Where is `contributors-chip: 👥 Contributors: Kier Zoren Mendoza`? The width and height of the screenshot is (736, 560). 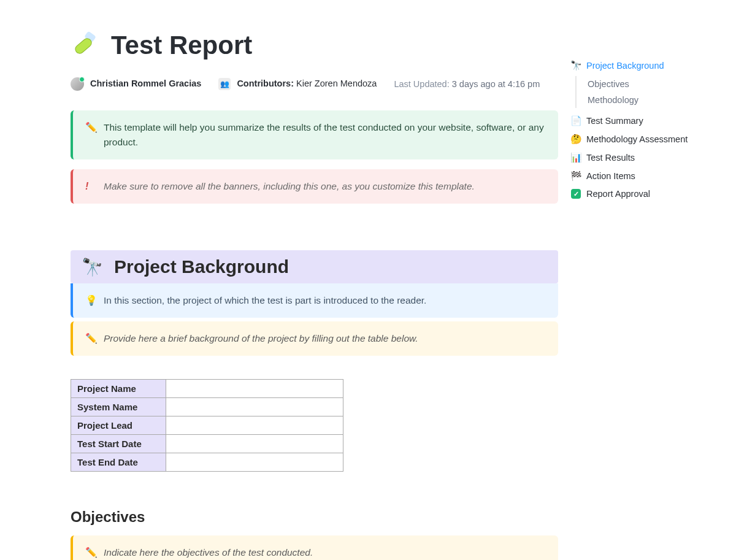 contributors-chip: 👥 Contributors: Kier Zoren Mendoza is located at coordinates (297, 84).